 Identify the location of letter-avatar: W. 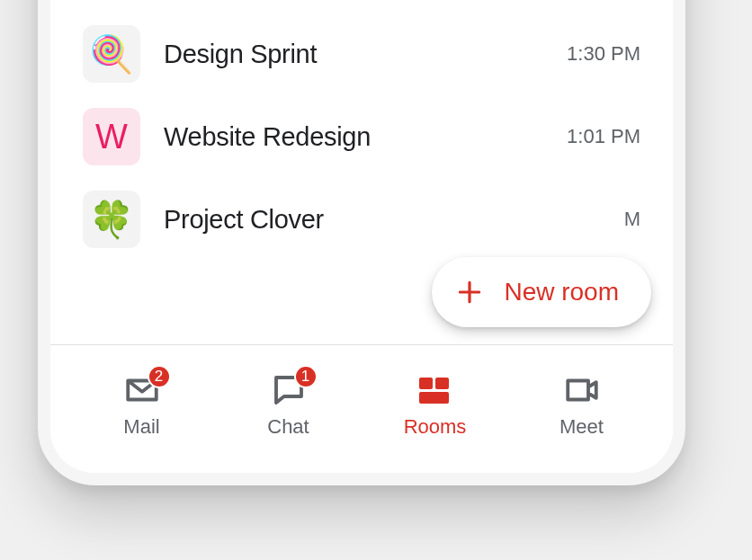
(112, 137).